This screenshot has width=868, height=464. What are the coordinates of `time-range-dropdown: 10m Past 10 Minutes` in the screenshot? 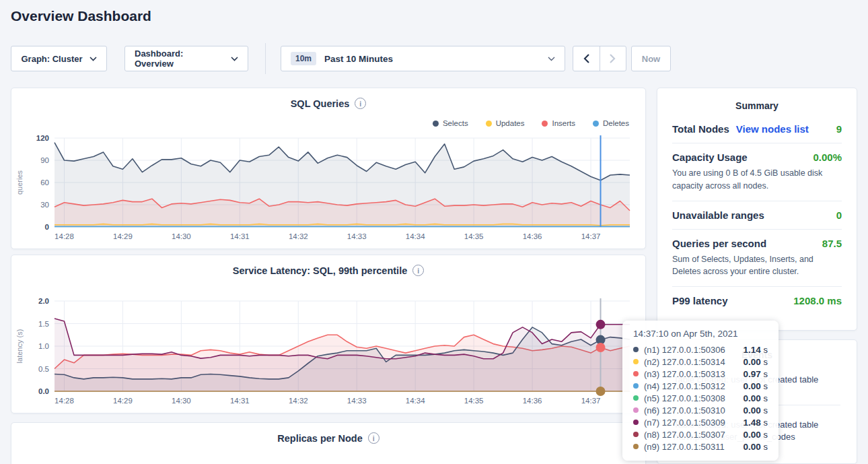 It's located at (423, 59).